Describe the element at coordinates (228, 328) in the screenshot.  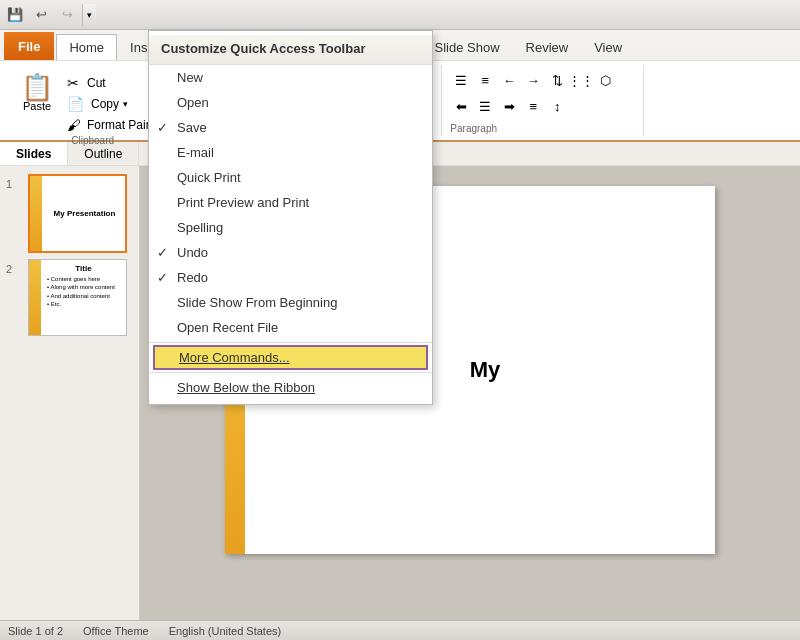
I see `menu-item-open-recent-label: Open Recent File` at that location.